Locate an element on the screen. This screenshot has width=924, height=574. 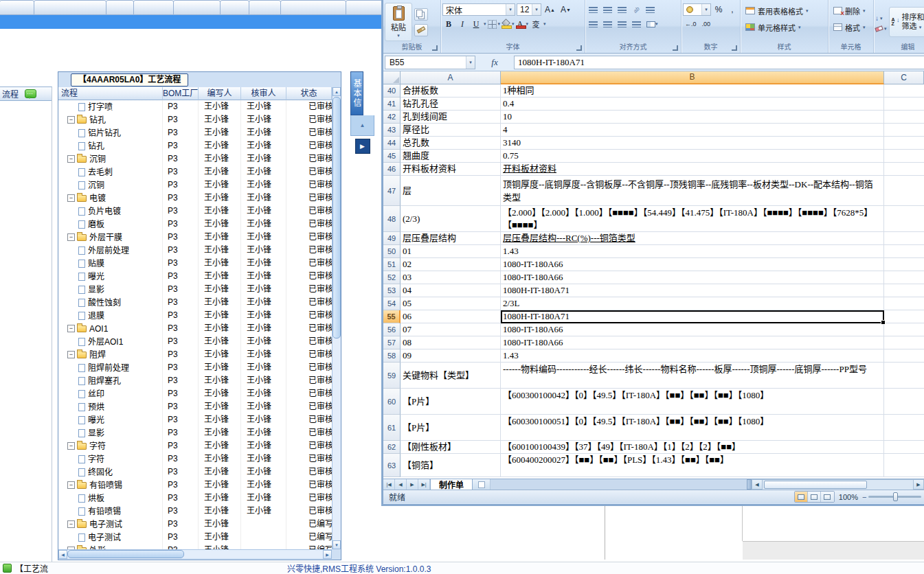
cell-a: 07 is located at coordinates (451, 330).